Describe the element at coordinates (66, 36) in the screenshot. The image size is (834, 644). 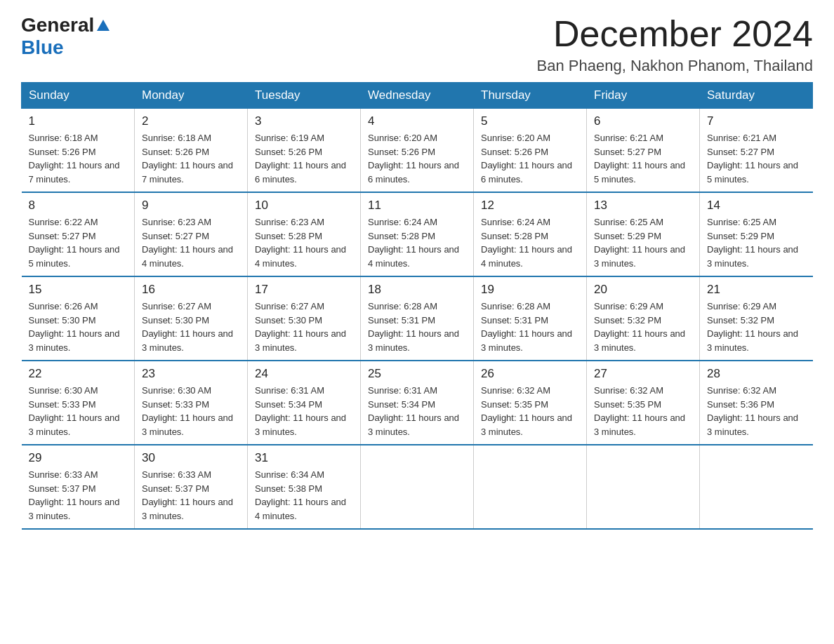
I see `logo: General Blue` at that location.